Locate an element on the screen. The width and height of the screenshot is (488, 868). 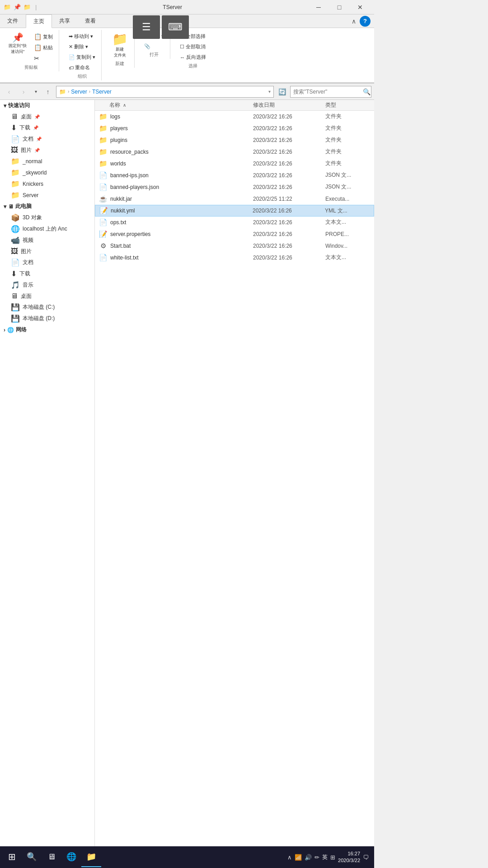
tray-chevron-icon: ∧ is located at coordinates (290, 857).